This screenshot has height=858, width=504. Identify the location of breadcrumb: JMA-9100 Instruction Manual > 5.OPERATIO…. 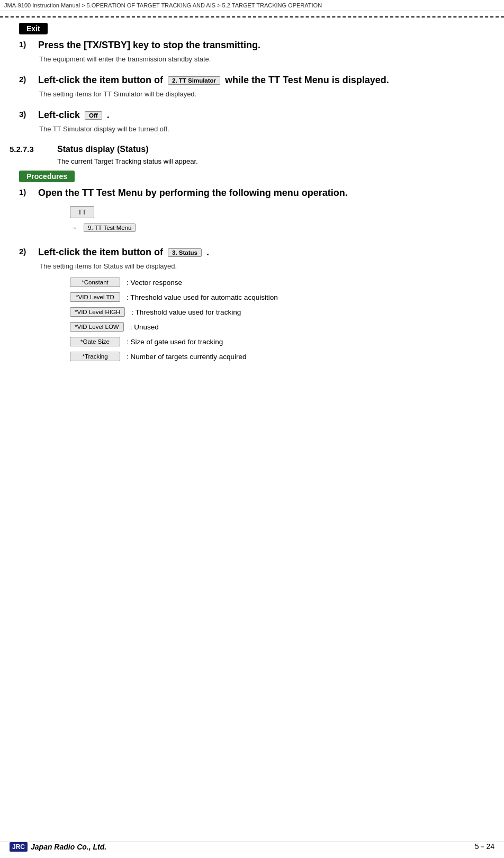
(252, 5).